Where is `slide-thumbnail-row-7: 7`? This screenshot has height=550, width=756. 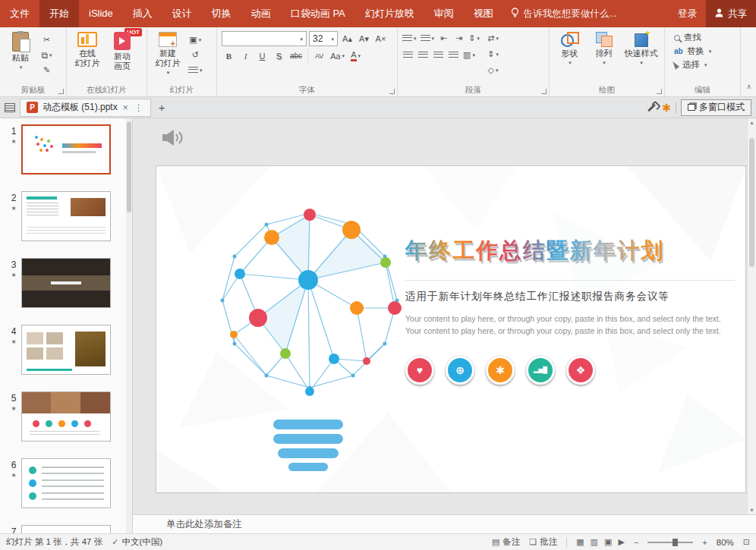
slide-thumbnail-row-7: 7 is located at coordinates (66, 526).